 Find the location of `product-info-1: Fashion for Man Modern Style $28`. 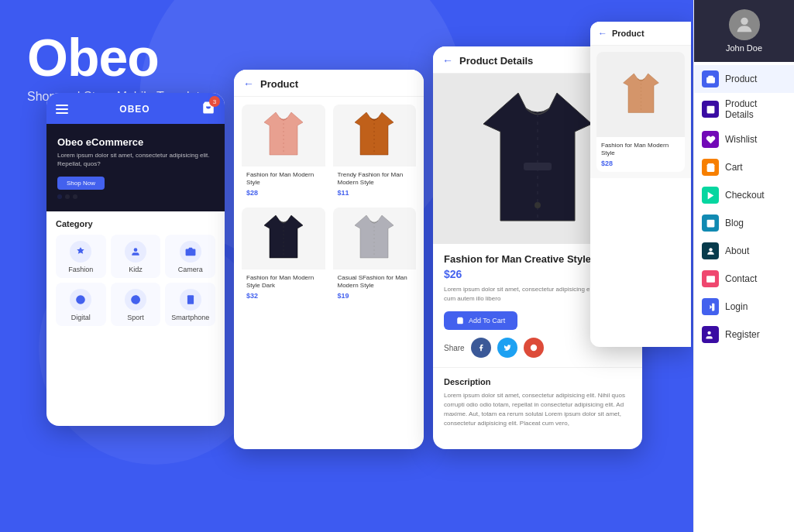

product-info-1: Fashion for Man Modern Style $28 is located at coordinates (284, 183).